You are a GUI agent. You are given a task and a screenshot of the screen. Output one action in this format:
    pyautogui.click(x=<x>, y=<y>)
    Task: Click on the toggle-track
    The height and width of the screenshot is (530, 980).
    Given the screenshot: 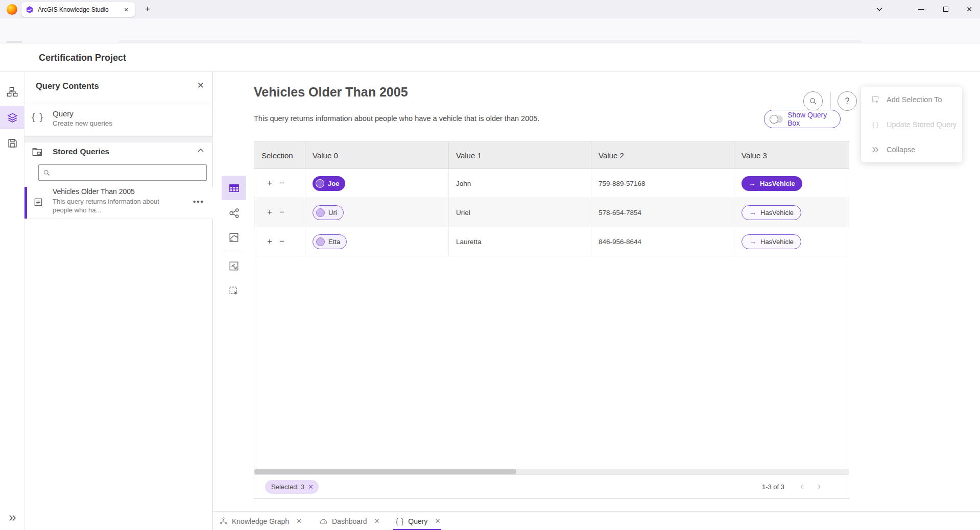 What is the action you would take?
    pyautogui.click(x=777, y=119)
    